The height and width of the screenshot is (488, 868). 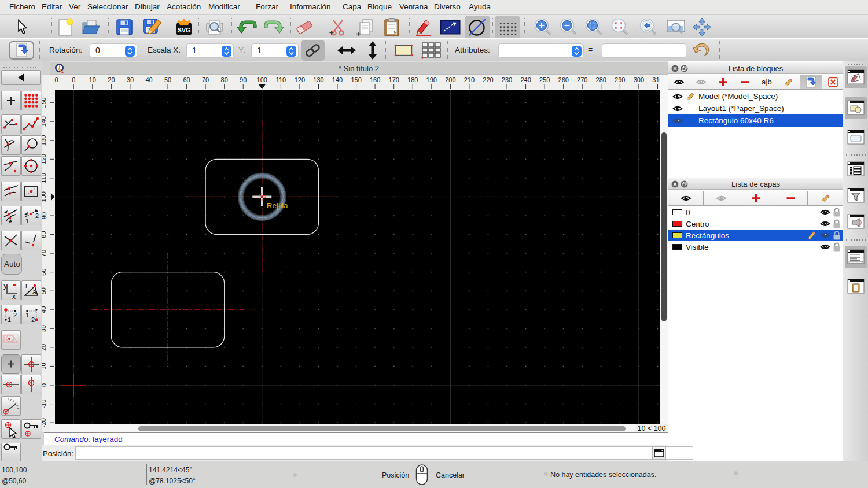 I want to click on svg-text: 210, so click(x=469, y=80).